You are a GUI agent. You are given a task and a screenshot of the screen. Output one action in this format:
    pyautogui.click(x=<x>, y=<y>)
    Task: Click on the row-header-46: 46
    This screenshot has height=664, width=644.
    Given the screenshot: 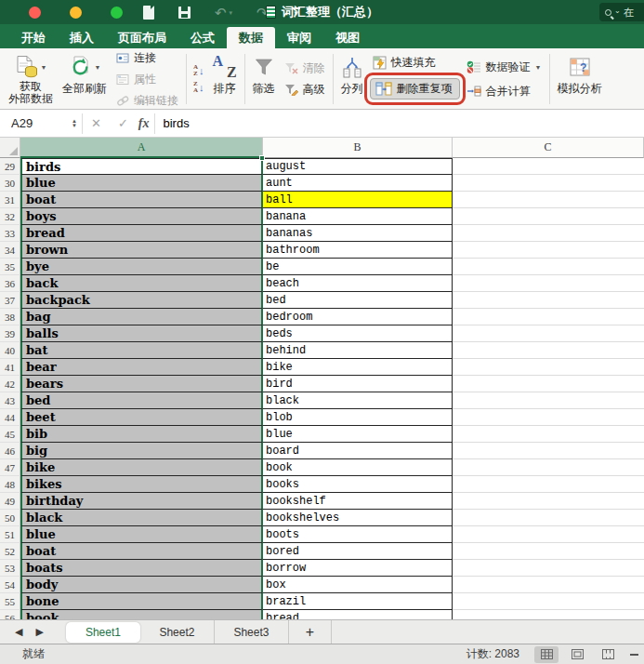 What is the action you would take?
    pyautogui.click(x=10, y=451)
    